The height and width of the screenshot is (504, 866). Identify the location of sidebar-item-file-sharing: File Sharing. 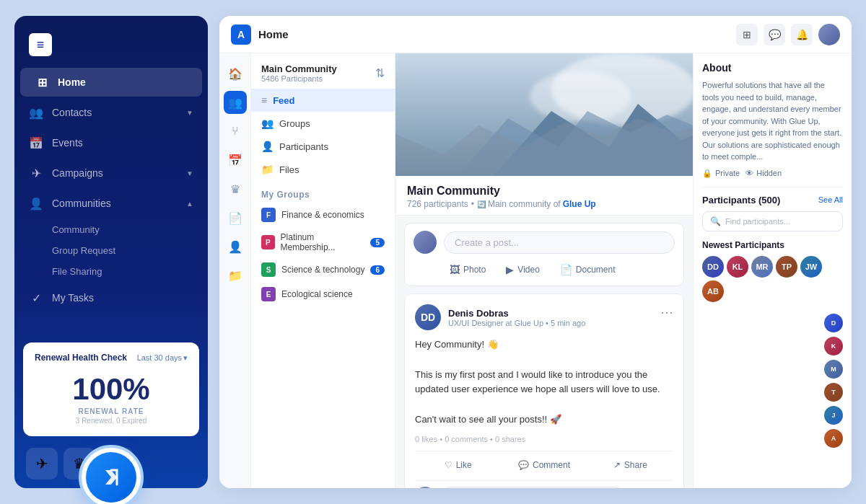
(130, 271).